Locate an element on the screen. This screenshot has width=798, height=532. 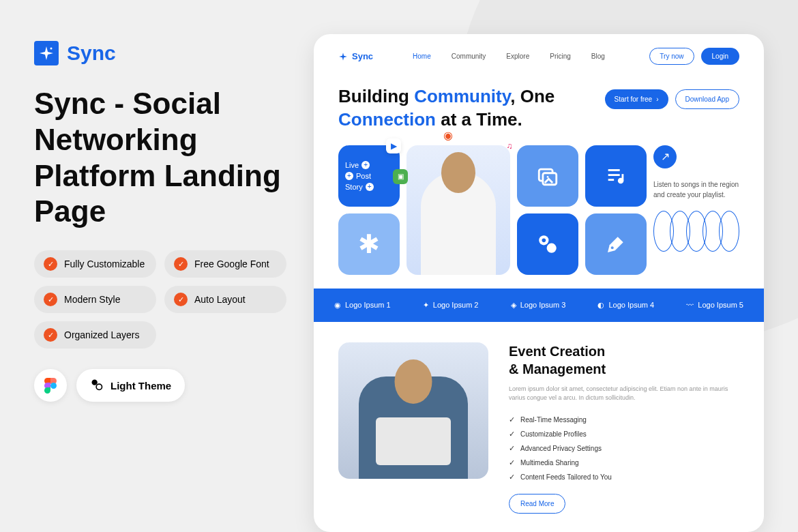
leaf-decoration is located at coordinates (696, 231).